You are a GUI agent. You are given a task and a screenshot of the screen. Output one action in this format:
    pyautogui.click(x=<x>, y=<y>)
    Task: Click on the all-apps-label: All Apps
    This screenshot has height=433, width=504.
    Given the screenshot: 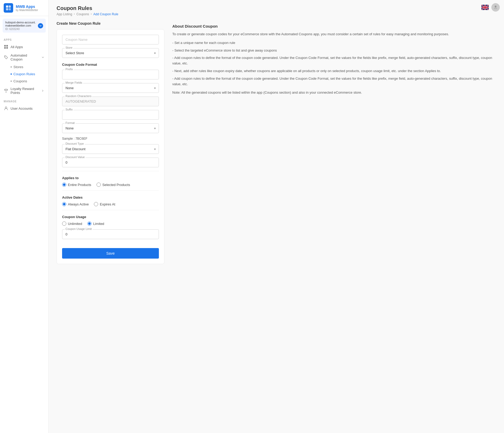 What is the action you would take?
    pyautogui.click(x=28, y=47)
    